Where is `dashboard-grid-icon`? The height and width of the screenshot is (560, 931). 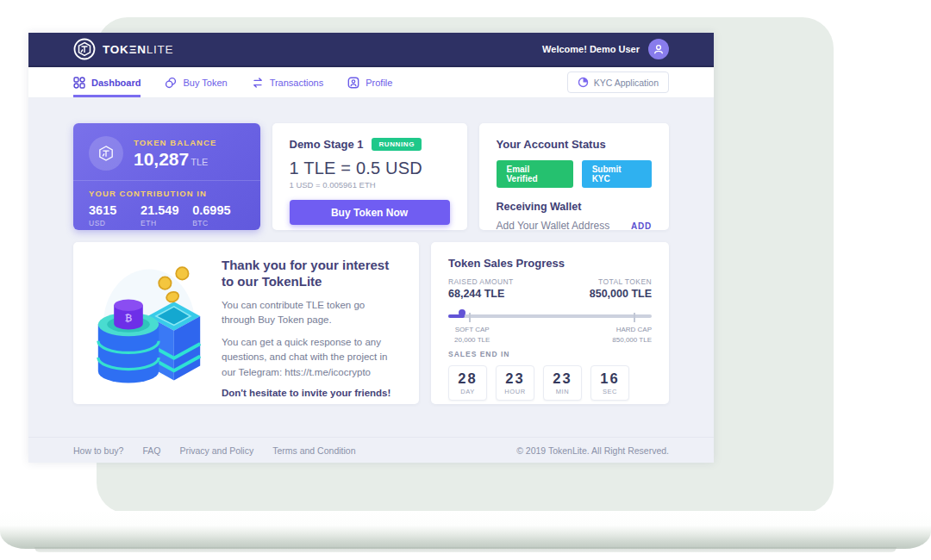
dashboard-grid-icon is located at coordinates (79, 83).